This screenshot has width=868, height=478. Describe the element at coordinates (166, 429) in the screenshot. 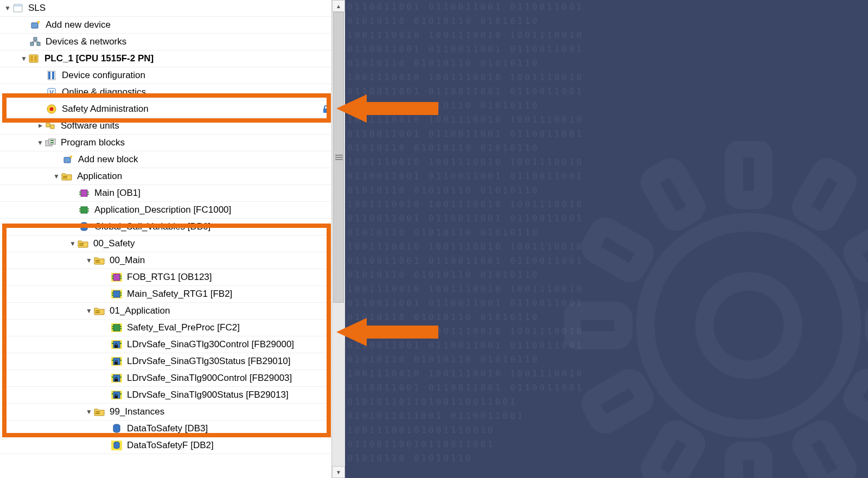

I see `tree-label: DataToSafety [DB3]` at that location.